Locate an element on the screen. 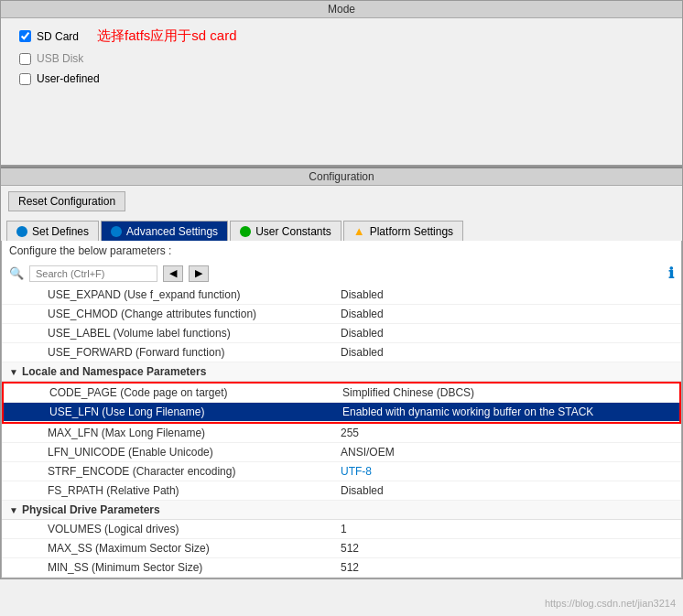 The width and height of the screenshot is (683, 616). usb-disk-label: USB Disk is located at coordinates (60, 59).